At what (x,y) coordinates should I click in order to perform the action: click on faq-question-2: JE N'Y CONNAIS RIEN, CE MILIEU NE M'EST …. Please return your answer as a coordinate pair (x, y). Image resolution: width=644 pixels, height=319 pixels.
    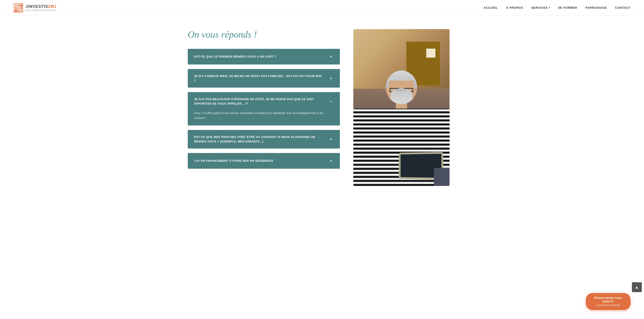
    Looking at the image, I should click on (261, 78).